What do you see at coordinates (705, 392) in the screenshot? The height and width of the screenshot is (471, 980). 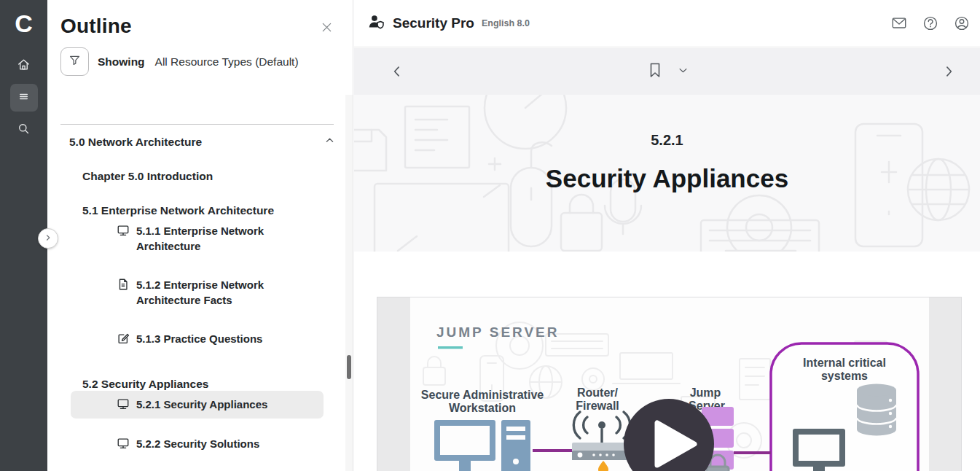 I see `jump-server-label-line1: Jump` at bounding box center [705, 392].